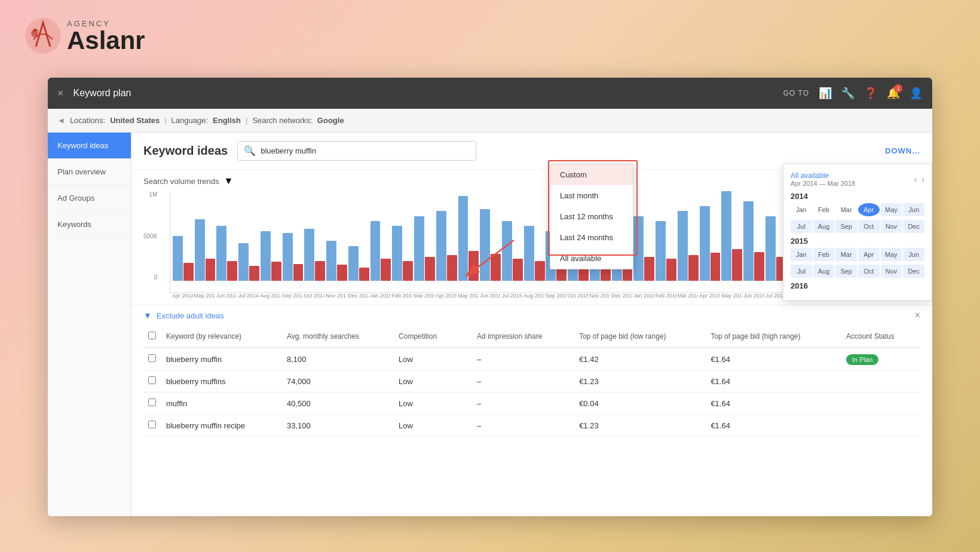 This screenshot has width=980, height=552. Describe the element at coordinates (892, 210) in the screenshot. I see `cal-2014-may: May` at that location.